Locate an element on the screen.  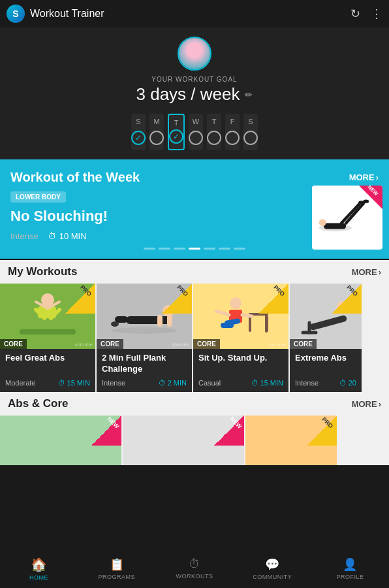
workout-card-3: PRO CORE shimble is located at coordinates (241, 338).